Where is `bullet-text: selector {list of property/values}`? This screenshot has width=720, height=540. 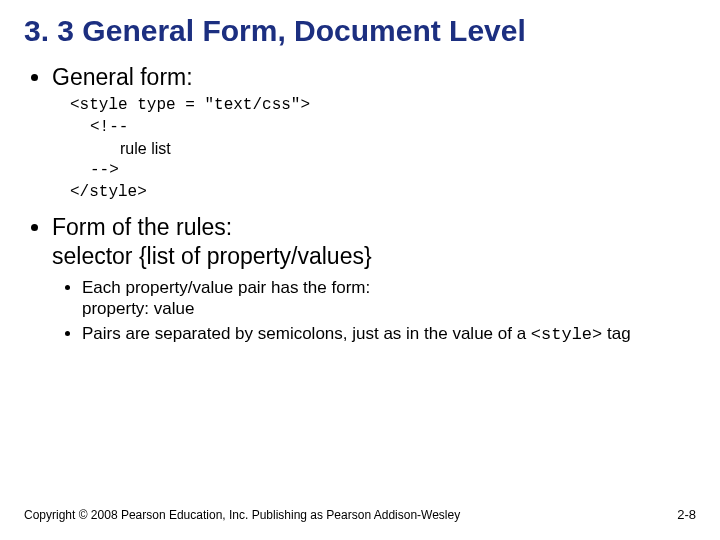
bullet-text: selector {list of property/values} is located at coordinates (212, 256).